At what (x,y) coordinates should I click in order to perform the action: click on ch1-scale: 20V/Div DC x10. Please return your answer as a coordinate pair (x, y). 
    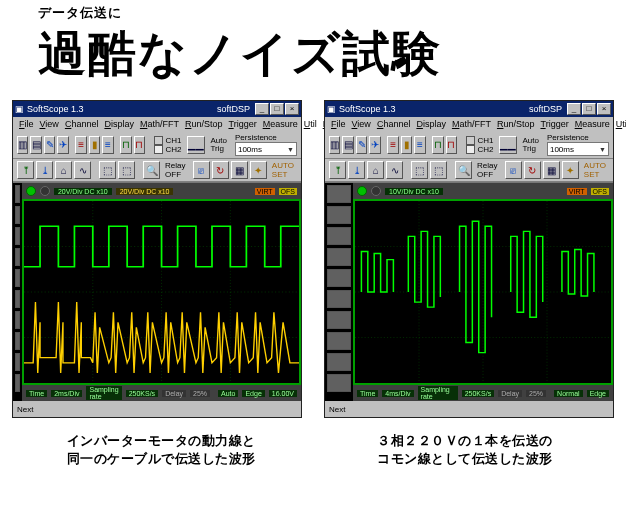
    Looking at the image, I should click on (83, 192).